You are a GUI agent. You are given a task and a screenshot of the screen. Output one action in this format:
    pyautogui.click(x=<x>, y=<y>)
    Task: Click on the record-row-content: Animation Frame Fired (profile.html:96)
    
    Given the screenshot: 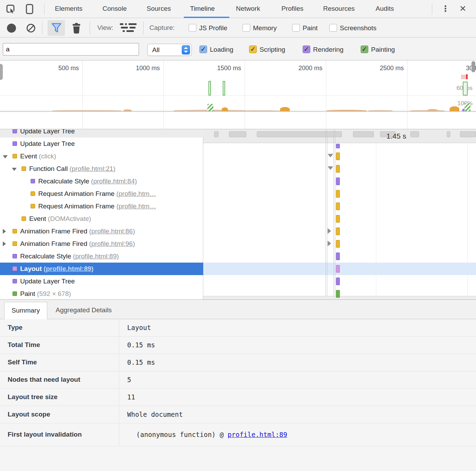 What is the action you would take?
    pyautogui.click(x=101, y=244)
    